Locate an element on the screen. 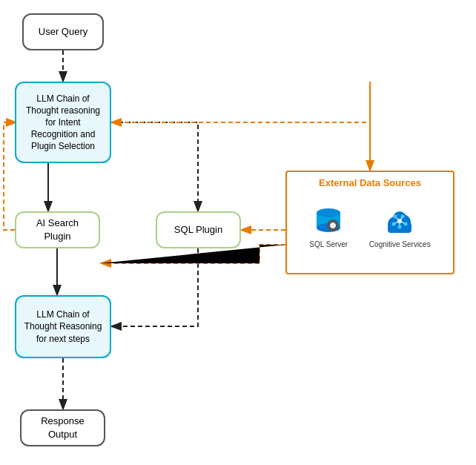 Image resolution: width=476 pixels, height=465 pixels. user-query-node: User Query is located at coordinates (63, 32).